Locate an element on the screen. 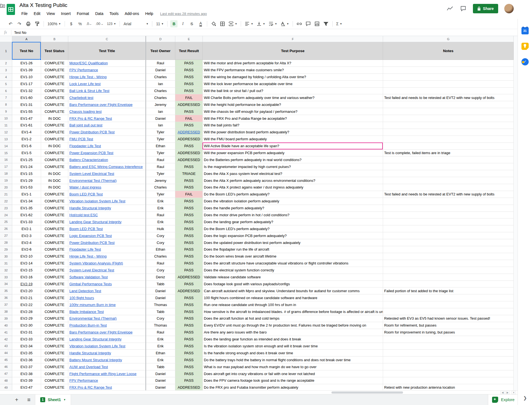  font-size-select: 11▼ is located at coordinates (160, 24).